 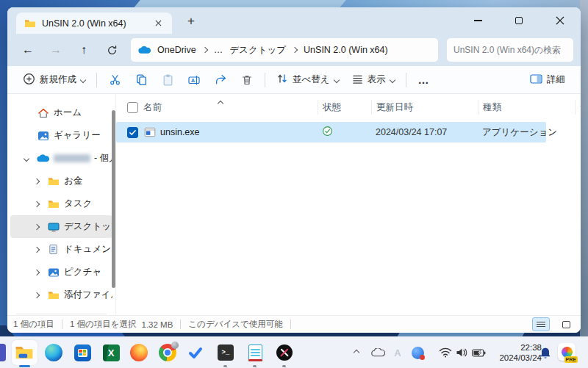 What do you see at coordinates (62, 226) in the screenshot?
I see `sidebar-item-desktop: デスクトップ` at bounding box center [62, 226].